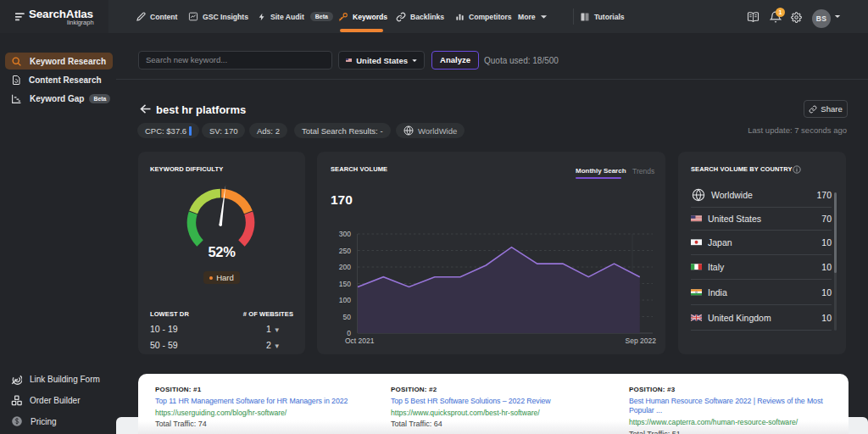  What do you see at coordinates (345, 267) in the screenshot?
I see `svg-text: 200` at bounding box center [345, 267].